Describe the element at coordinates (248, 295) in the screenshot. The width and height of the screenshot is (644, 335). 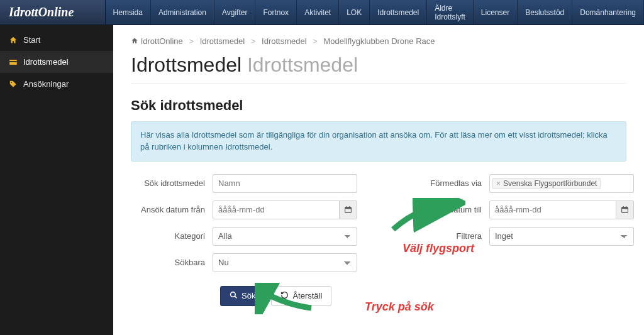
I see `button-label: Sök` at that location.